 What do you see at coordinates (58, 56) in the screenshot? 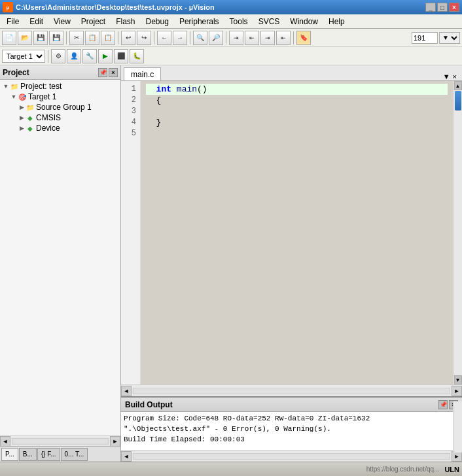
I see `tb-settings: ⚙` at bounding box center [58, 56].